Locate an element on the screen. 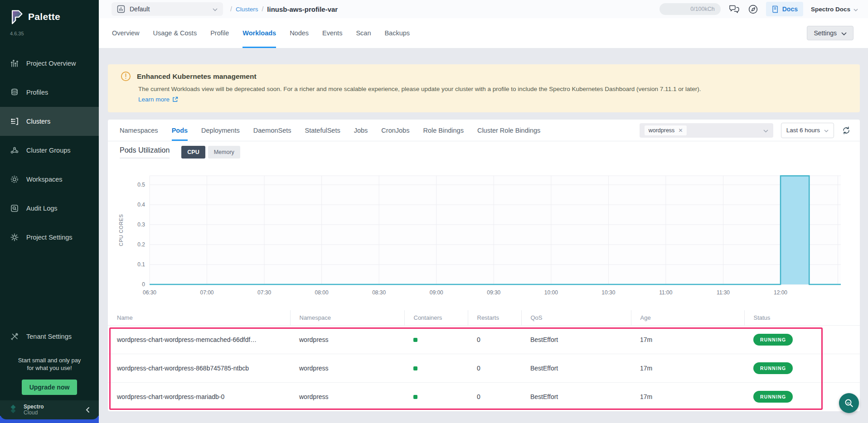  sidebar-item-cluster-groups: Cluster Groups is located at coordinates (49, 150).